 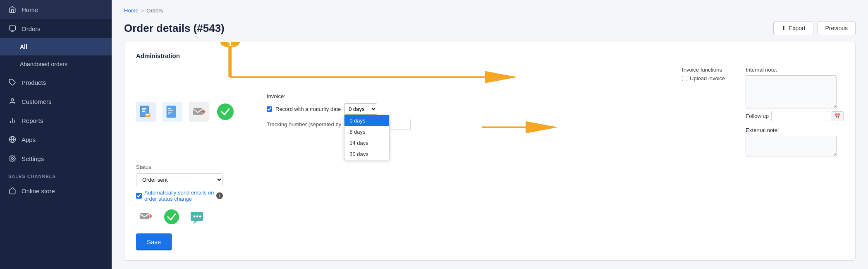 What do you see at coordinates (230, 45) in the screenshot?
I see `svg-text: 1` at bounding box center [230, 45].